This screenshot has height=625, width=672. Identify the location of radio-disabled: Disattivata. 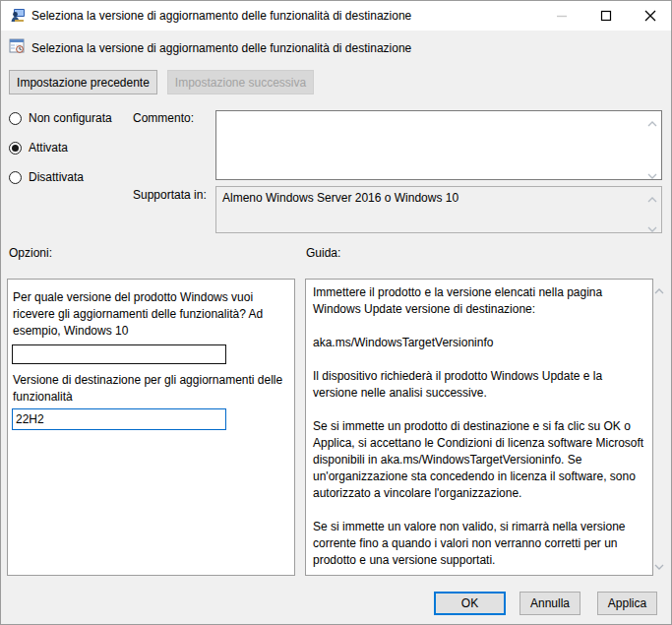
(46, 177).